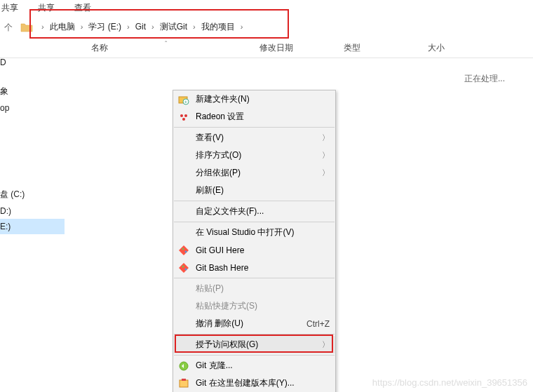 Image resolution: width=533 pixels, height=392 pixels. What do you see at coordinates (254, 116) in the screenshot?
I see `menu-radeon: Radeon 设置` at bounding box center [254, 116].